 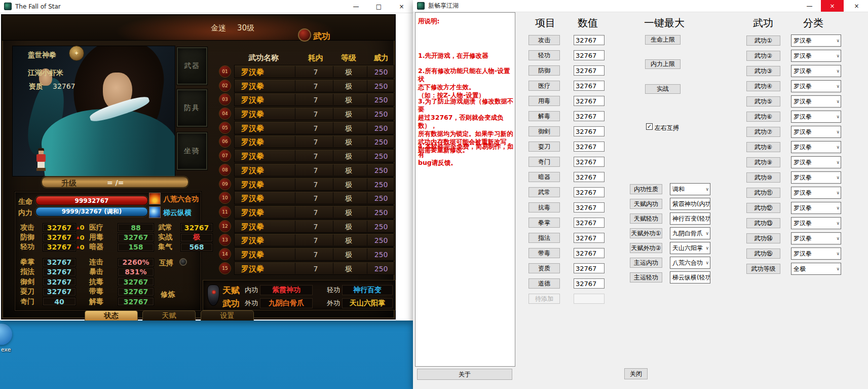 What do you see at coordinates (367, 303) in the screenshot?
I see `talent-outer-art-2: 天山六阳掌` at bounding box center [367, 303].